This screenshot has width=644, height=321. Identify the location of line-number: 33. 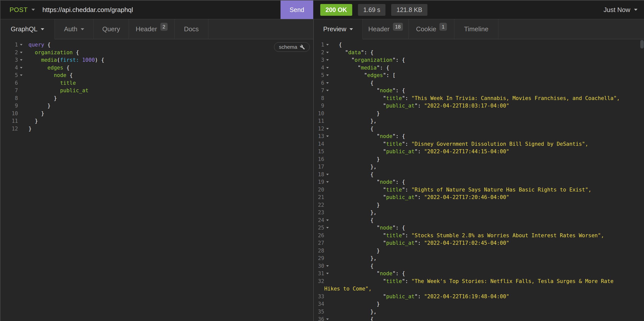
(319, 296).